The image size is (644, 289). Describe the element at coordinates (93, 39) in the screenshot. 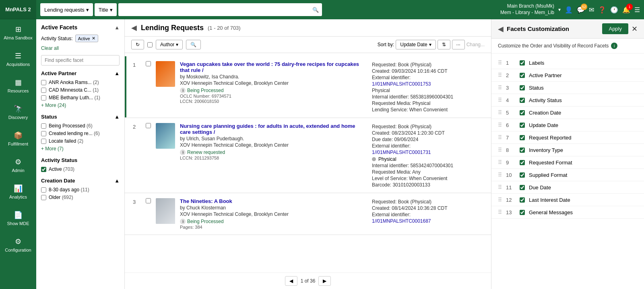

I see `badge-close-icon: ✕` at that location.